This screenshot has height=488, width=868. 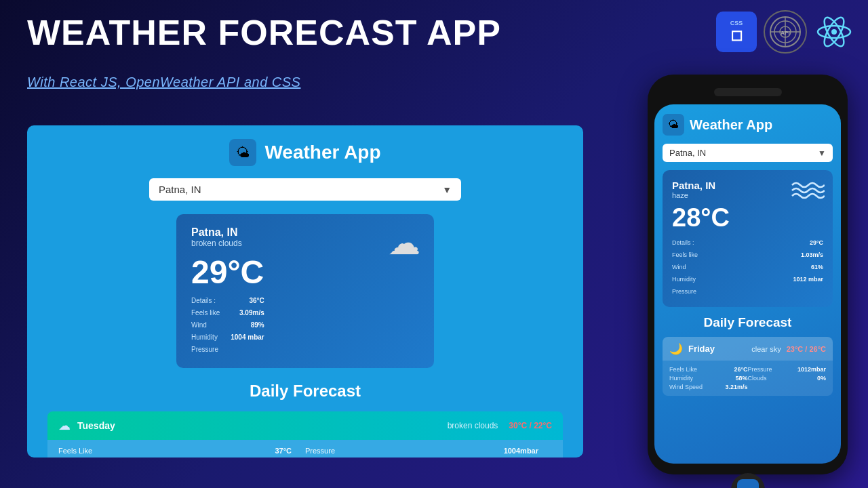 What do you see at coordinates (692, 348) in the screenshot?
I see `phone-forecast-friday-left: 🌙 Friday` at bounding box center [692, 348].